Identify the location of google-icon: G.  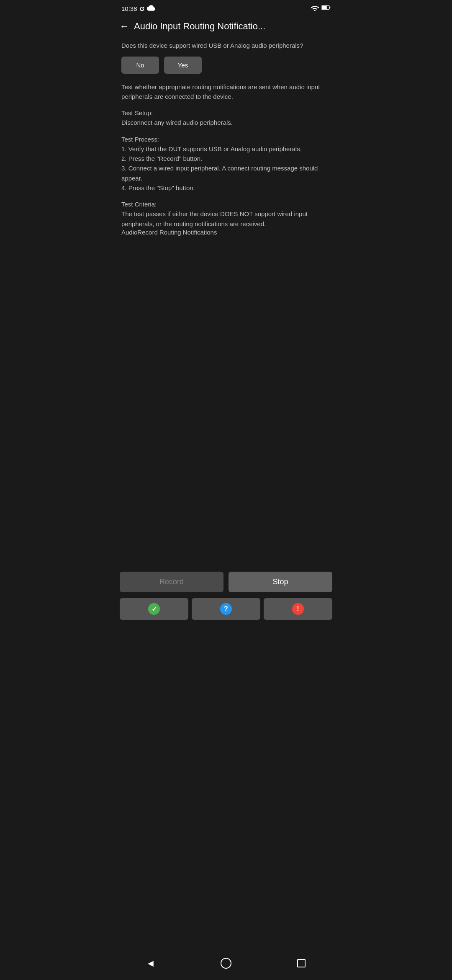
(142, 8).